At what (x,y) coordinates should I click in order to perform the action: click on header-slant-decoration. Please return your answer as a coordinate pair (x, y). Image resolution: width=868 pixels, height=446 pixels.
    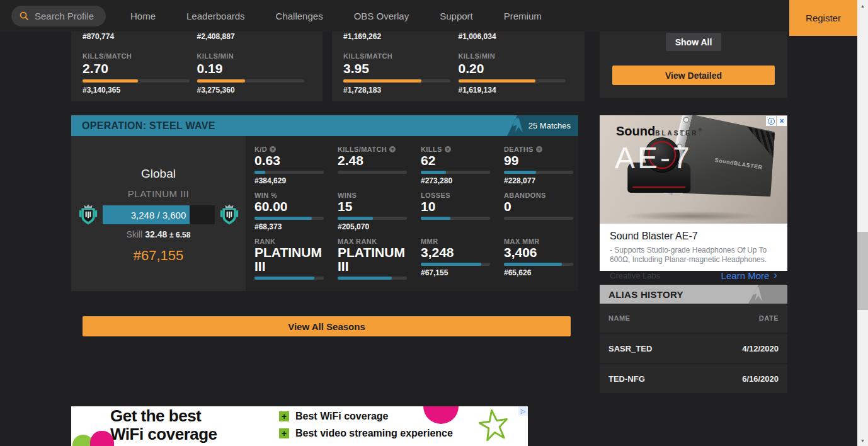
    Looking at the image, I should click on (768, 294).